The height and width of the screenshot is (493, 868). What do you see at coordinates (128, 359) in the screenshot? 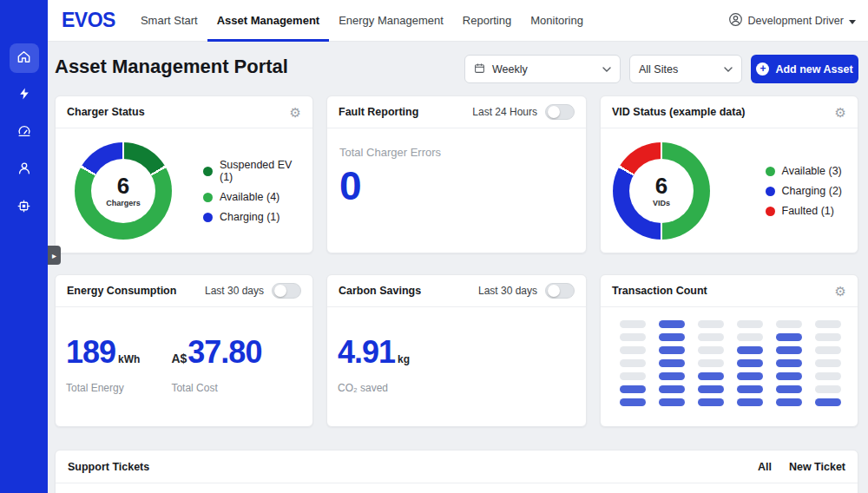
I see `energy-unit: kWh` at bounding box center [128, 359].